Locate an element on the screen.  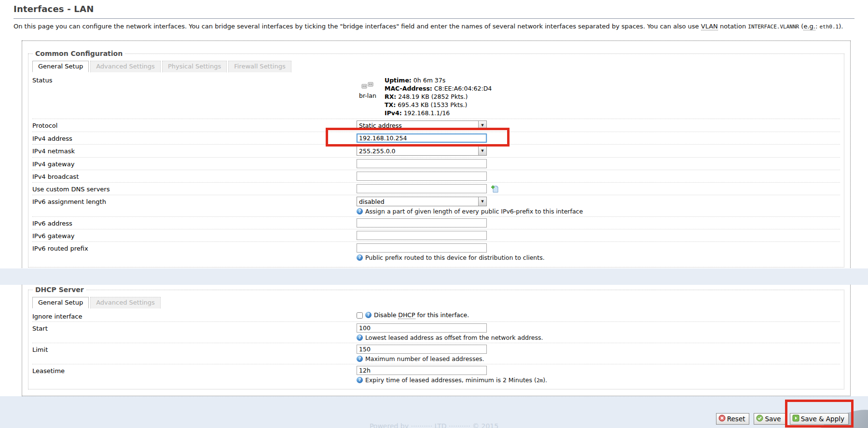
page-description: On this page you can configure the netwo… is located at coordinates (434, 27).